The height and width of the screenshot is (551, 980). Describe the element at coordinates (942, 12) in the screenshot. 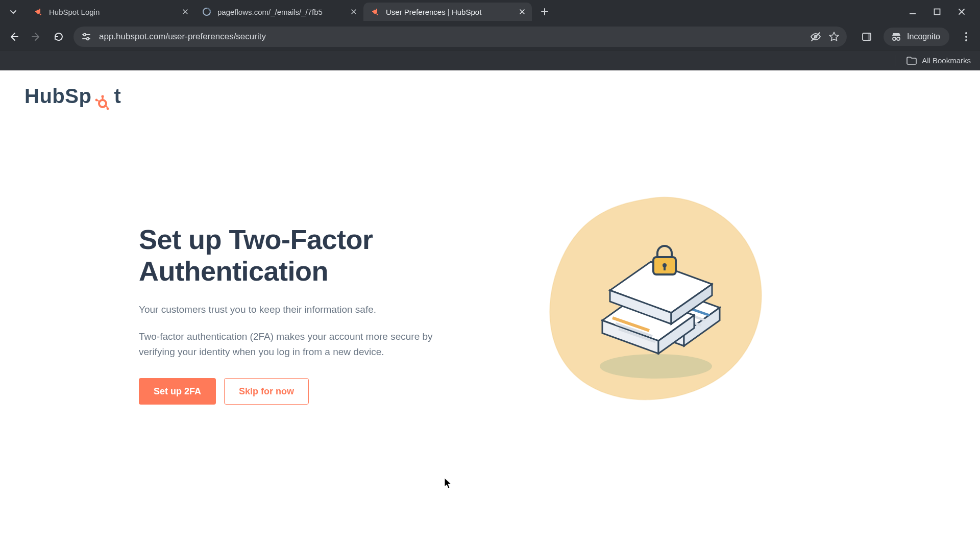

I see `window-controls` at that location.